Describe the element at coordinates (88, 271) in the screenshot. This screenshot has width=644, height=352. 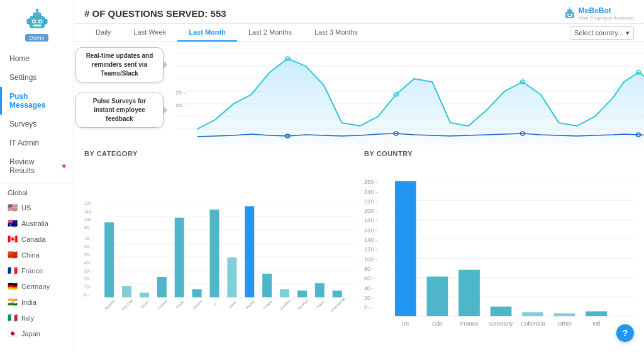
I see `svg-text: 30 -` at that location.